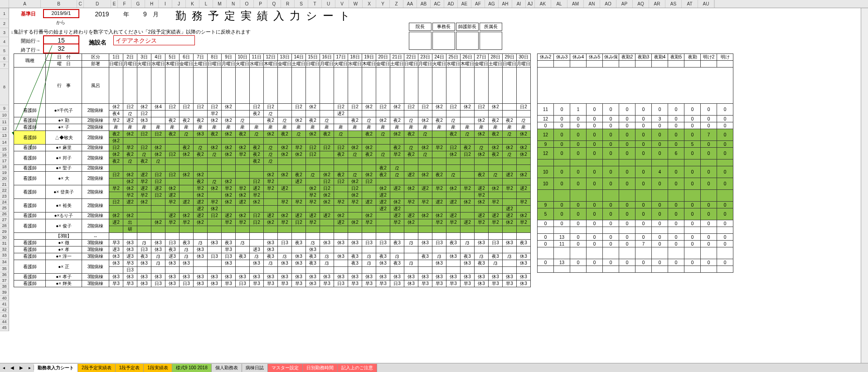 The height and width of the screenshot is (372, 868). What do you see at coordinates (64, 284) in the screenshot?
I see `cell: ●× 輝美` at bounding box center [64, 284].